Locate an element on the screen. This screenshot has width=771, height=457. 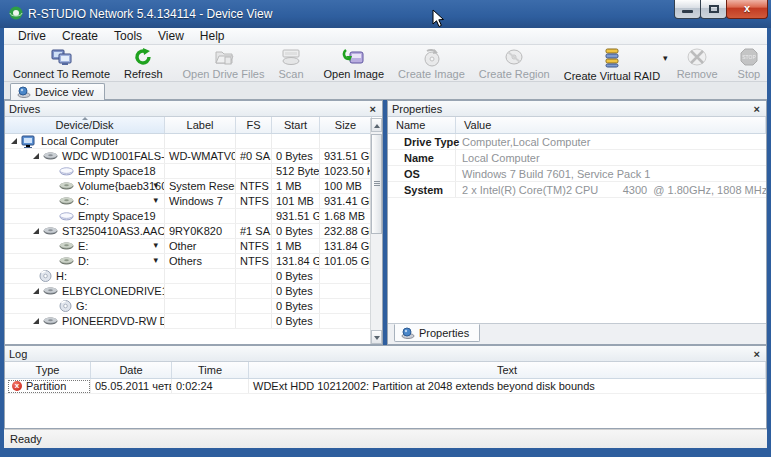
create-image-button: Create Image is located at coordinates (432, 63).